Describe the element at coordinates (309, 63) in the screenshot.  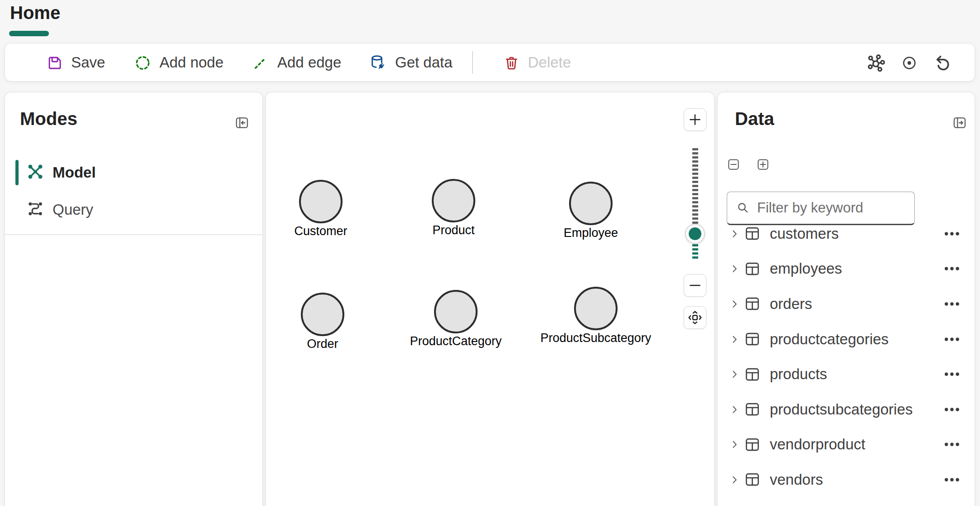
I see `add-edge-label: Add edge` at that location.